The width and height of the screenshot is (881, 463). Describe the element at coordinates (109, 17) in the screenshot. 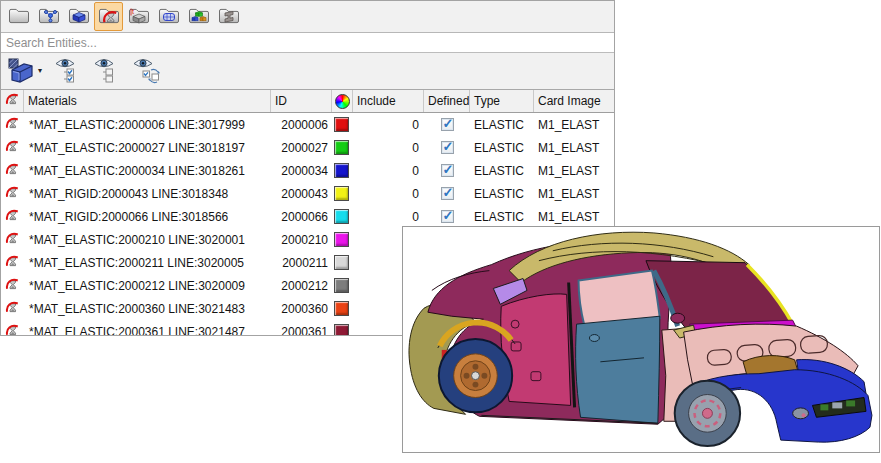

I see `folder-material-icon` at that location.